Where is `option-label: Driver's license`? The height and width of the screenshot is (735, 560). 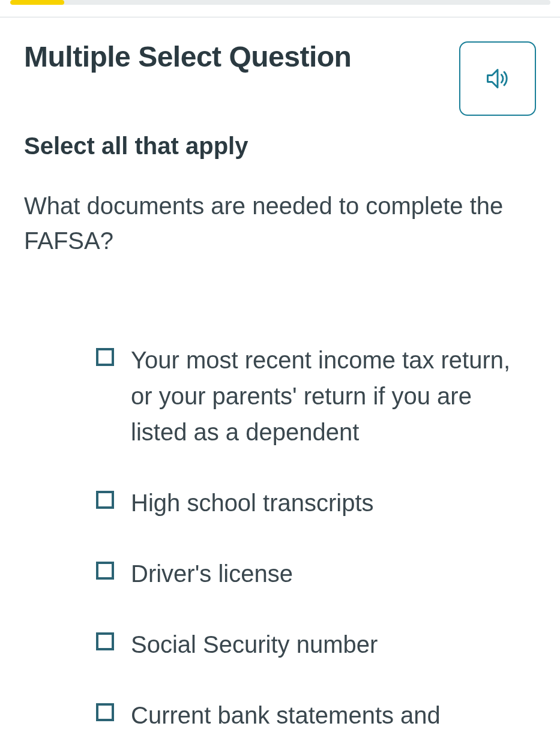 option-label: Driver's license is located at coordinates (212, 574).